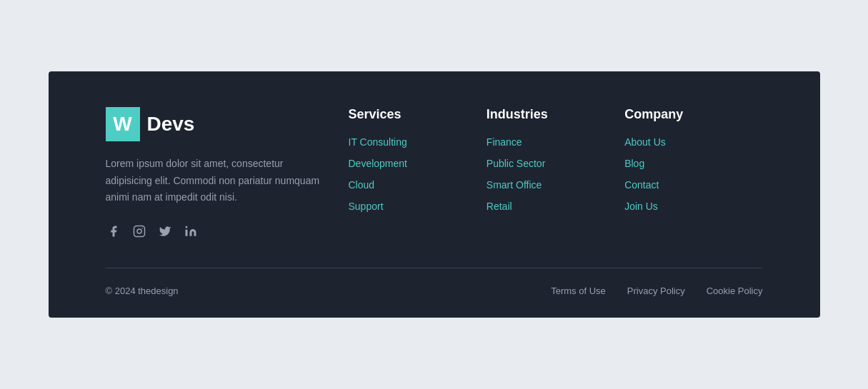 The width and height of the screenshot is (868, 389). Describe the element at coordinates (417, 173) in the screenshot. I see `services-column: Services IT Consulting Development Cloud…` at that location.